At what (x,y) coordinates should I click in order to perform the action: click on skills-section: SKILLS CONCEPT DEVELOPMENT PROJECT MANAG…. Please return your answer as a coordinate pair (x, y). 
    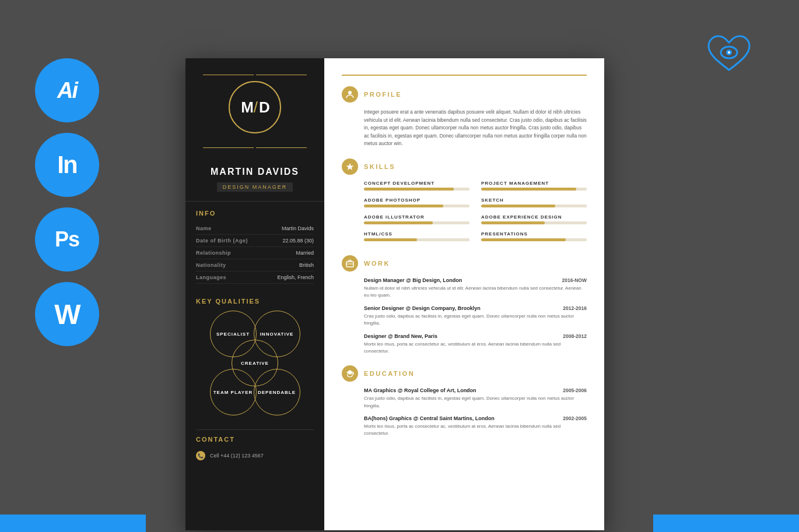
    Looking at the image, I should click on (464, 202).